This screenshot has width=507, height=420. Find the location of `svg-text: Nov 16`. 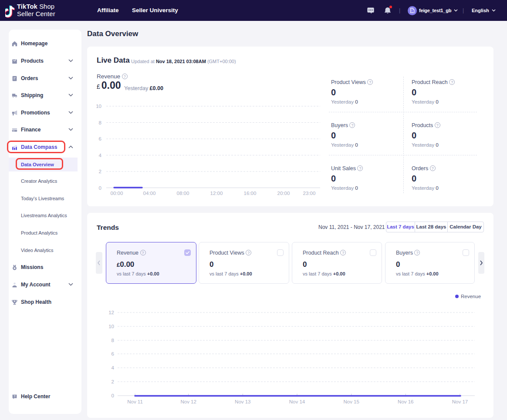

svg-text: Nov 16 is located at coordinates (406, 402).